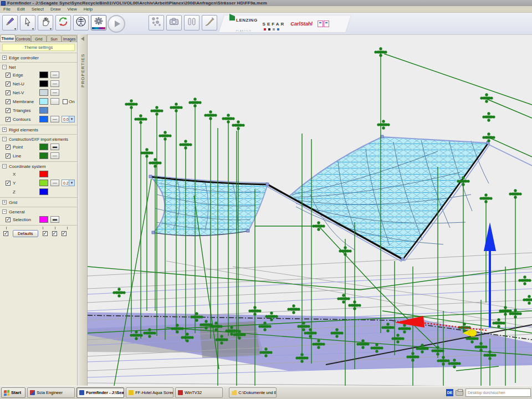 The width and height of the screenshot is (532, 399). I want to click on printer-icon, so click(459, 393).